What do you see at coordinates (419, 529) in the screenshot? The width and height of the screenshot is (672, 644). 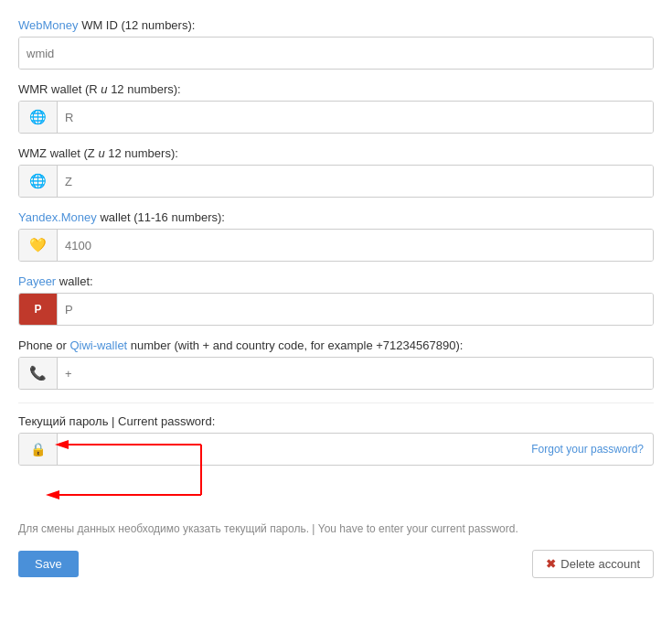 I see `note-en: You have to enter your current password.` at bounding box center [419, 529].